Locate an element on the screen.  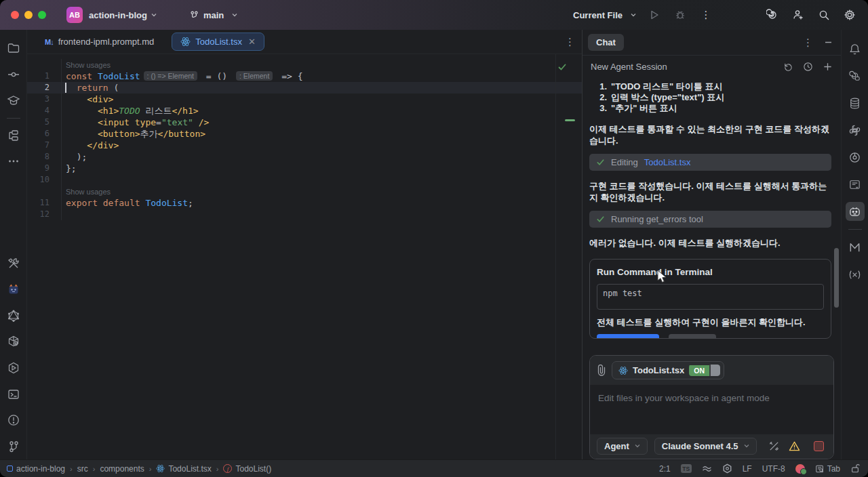
breadcrumb-item: components is located at coordinates (122, 469).